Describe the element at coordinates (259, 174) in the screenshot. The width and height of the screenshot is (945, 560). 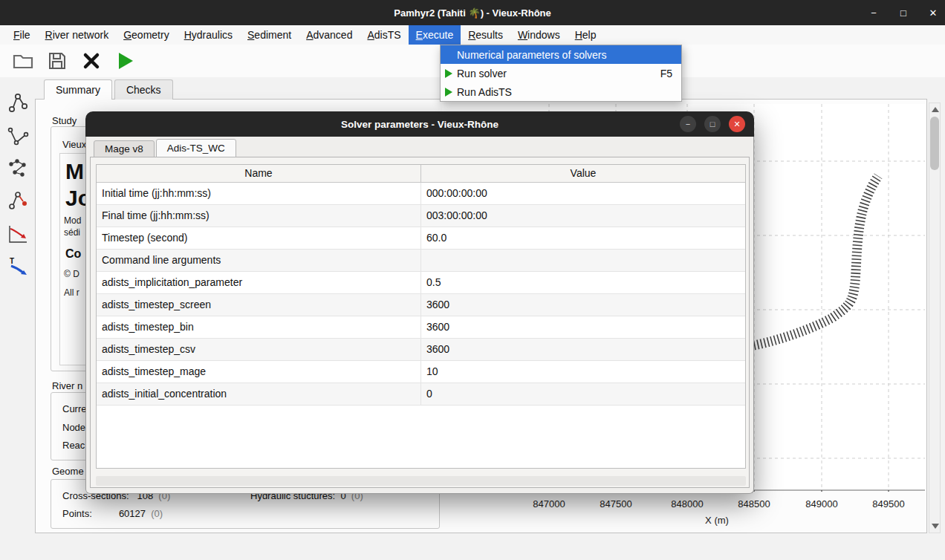
I see `column-header-name: Name` at that location.